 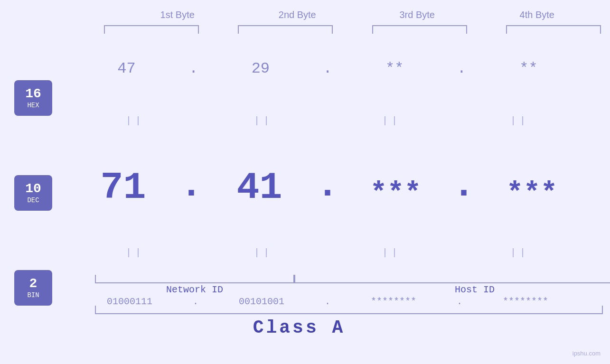 I want to click on dec-b2-value: 41, so click(x=259, y=188).